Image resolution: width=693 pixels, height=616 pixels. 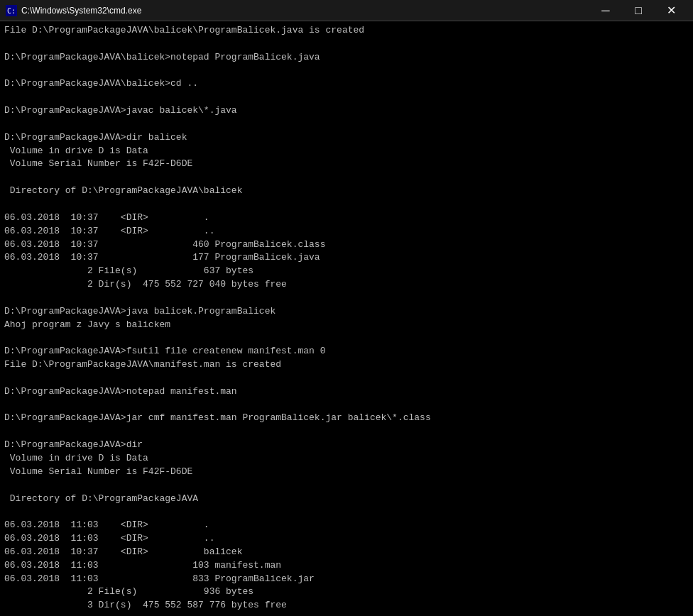 I want to click on minimize-button: ─, so click(x=606, y=11).